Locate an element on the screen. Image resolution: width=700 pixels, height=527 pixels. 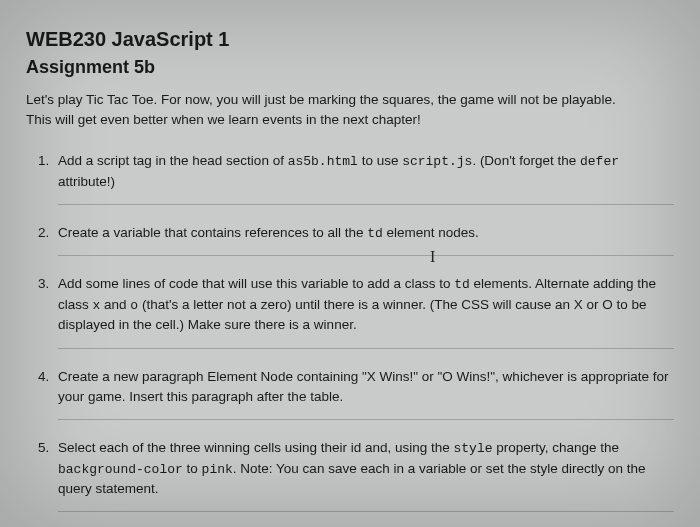
list-text: Create a variable that contains referenc… is located at coordinates (212, 232).